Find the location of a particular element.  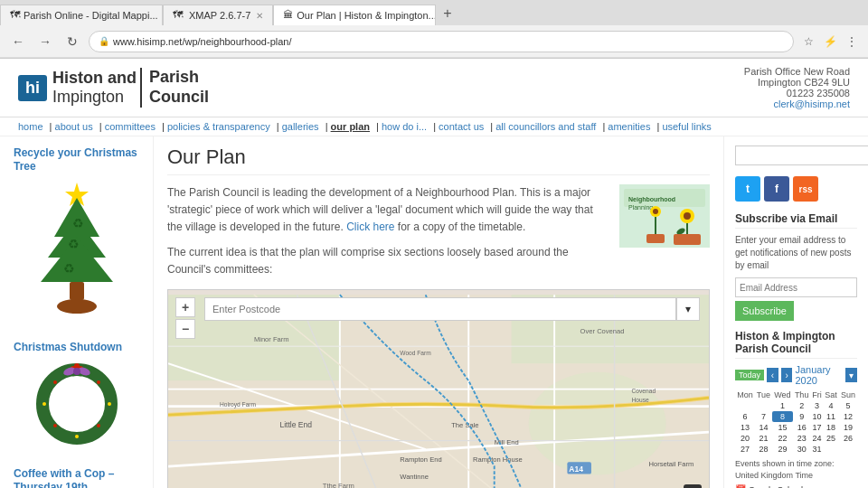

map-zoom-out-button: − is located at coordinates (185, 329).